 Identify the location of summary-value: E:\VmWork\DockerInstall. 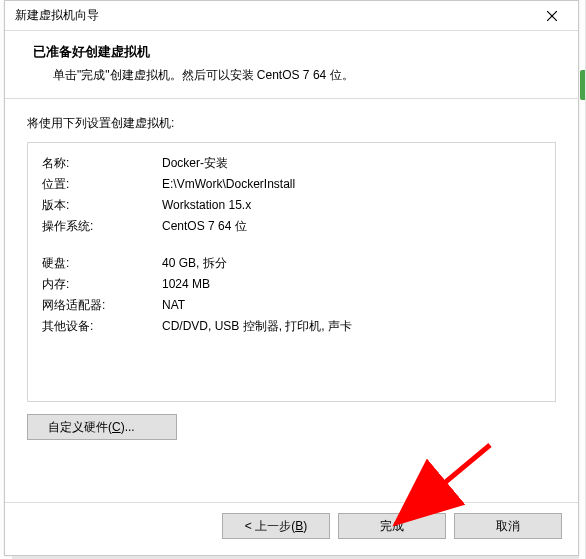
(352, 184).